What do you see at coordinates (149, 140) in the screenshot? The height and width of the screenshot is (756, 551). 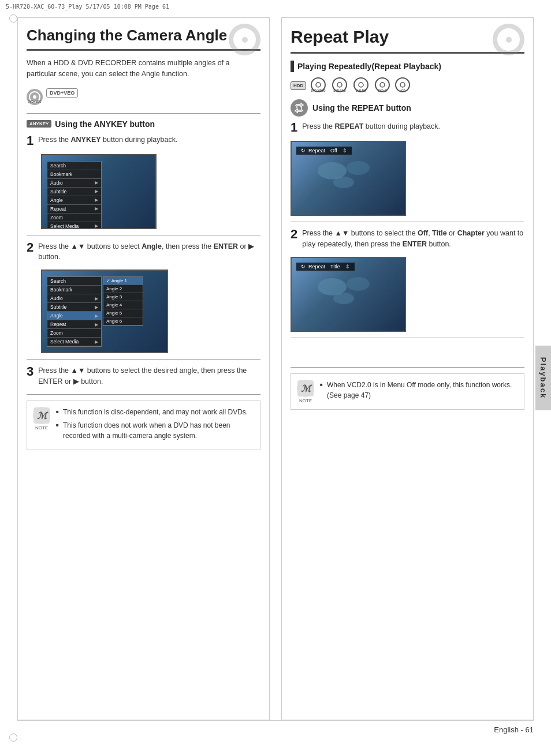 I see `step-1-text: Press the ANYKEY button during playback.` at bounding box center [149, 140].